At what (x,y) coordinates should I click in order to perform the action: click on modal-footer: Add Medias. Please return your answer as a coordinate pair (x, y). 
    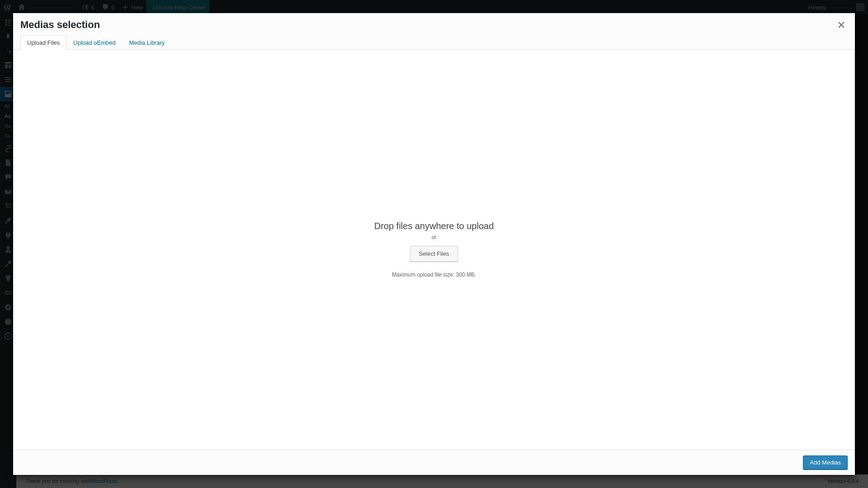
    Looking at the image, I should click on (434, 462).